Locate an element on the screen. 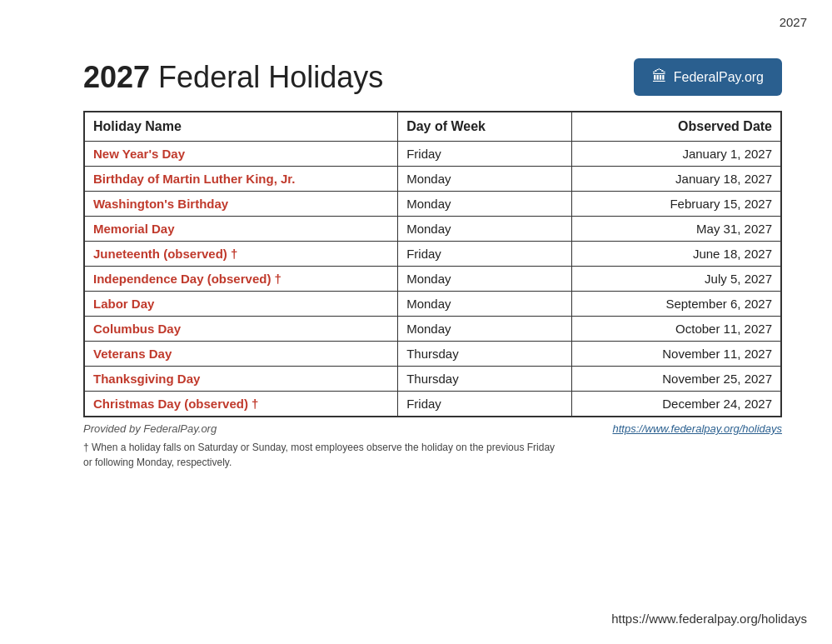 This screenshot has width=832, height=644. footer-row: Provided by FederalPay.org https://www.f… is located at coordinates (433, 428).